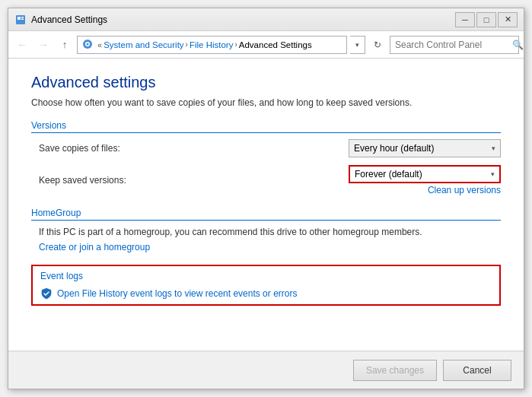 The width and height of the screenshot is (532, 397). I want to click on event-logs-label: Event logs, so click(266, 277).